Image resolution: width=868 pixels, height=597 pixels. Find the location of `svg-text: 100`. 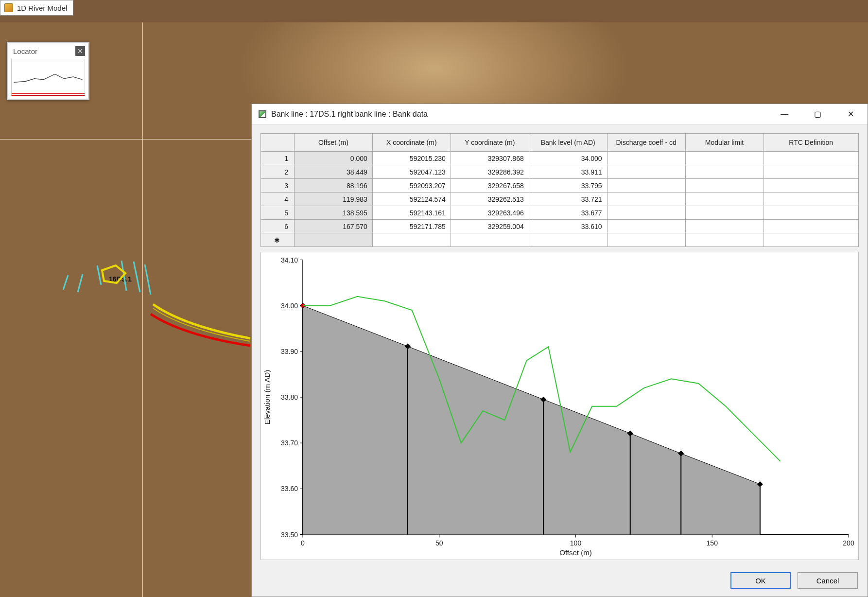

svg-text: 100 is located at coordinates (576, 543).